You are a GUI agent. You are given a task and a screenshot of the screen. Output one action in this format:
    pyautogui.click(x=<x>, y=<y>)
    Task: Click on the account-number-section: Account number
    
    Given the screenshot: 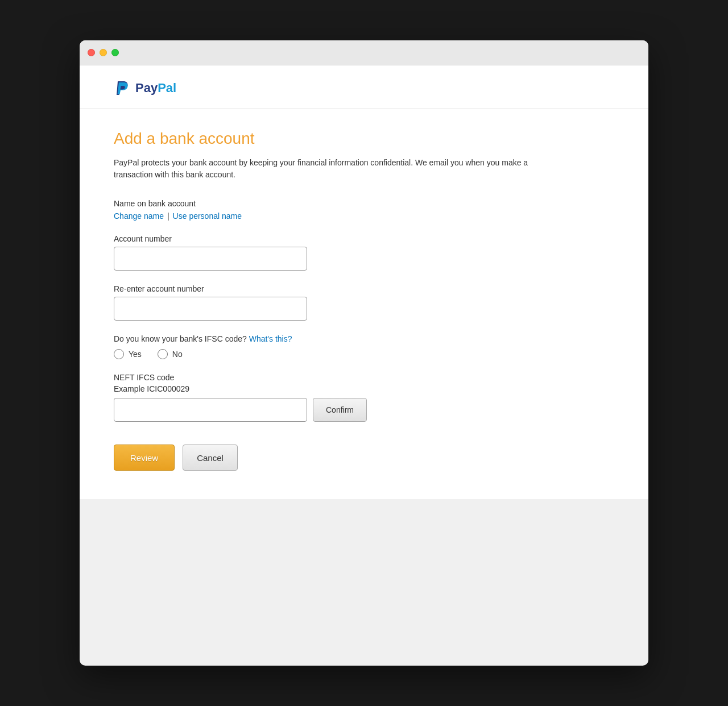 What is the action you would take?
    pyautogui.click(x=364, y=252)
    